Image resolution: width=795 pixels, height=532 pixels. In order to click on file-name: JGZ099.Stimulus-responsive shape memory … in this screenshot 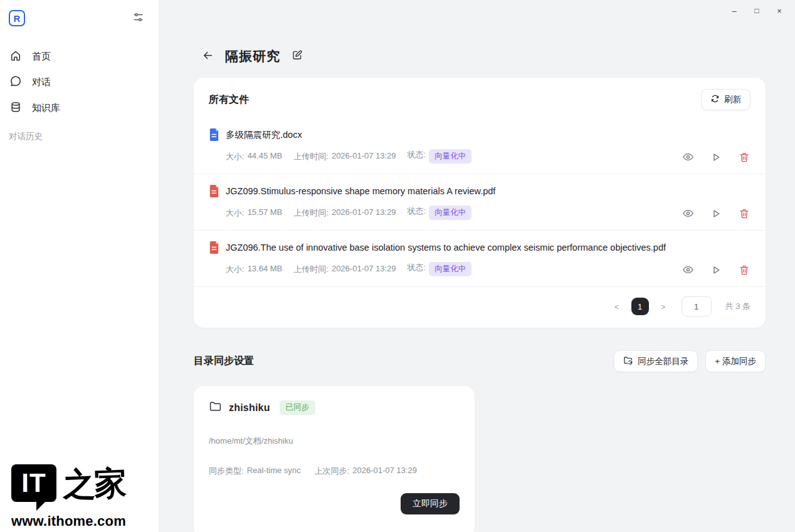, I will do `click(361, 191)`.